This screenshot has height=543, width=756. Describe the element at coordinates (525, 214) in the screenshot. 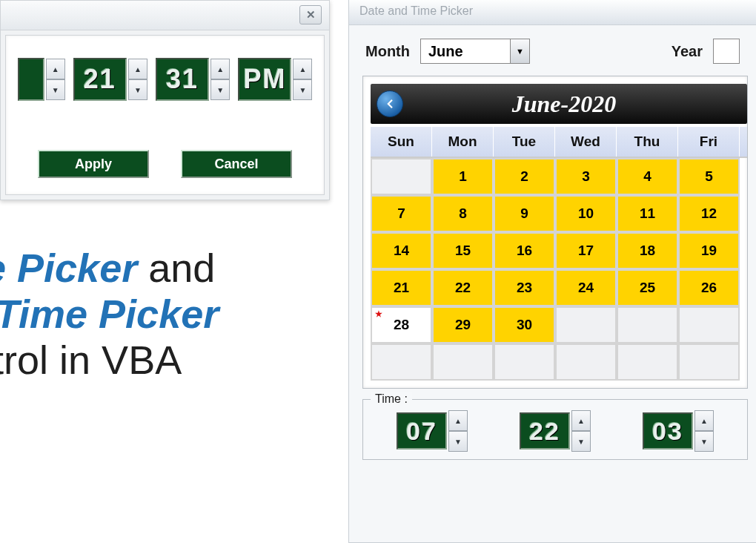

I see `day-cell: 9` at that location.